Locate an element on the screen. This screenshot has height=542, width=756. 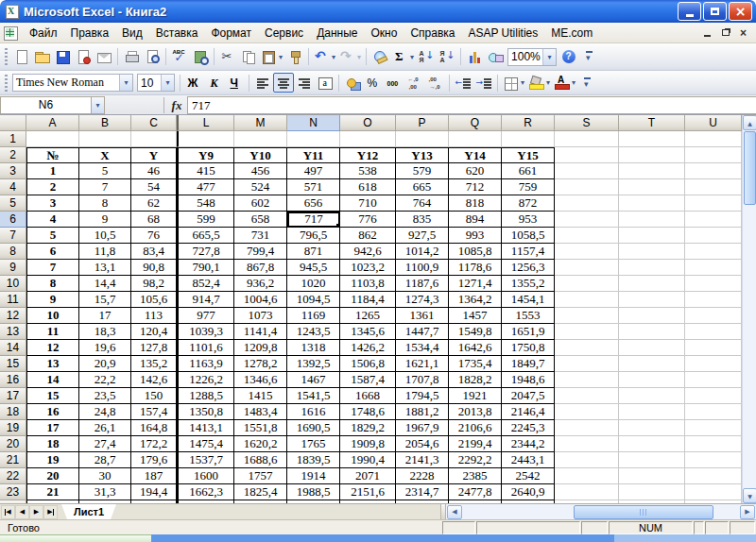
column-header-L: L is located at coordinates (206, 123).